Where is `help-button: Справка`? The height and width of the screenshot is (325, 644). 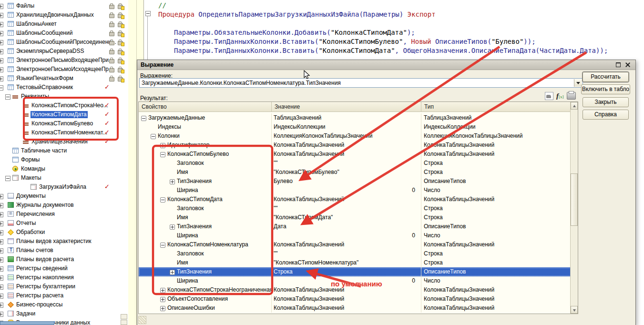 help-button: Справка is located at coordinates (605, 114).